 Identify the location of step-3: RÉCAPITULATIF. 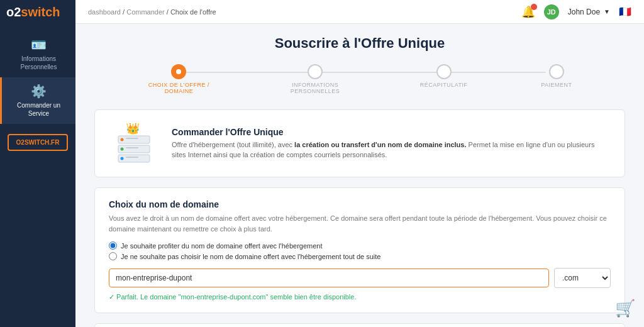
(444, 79).